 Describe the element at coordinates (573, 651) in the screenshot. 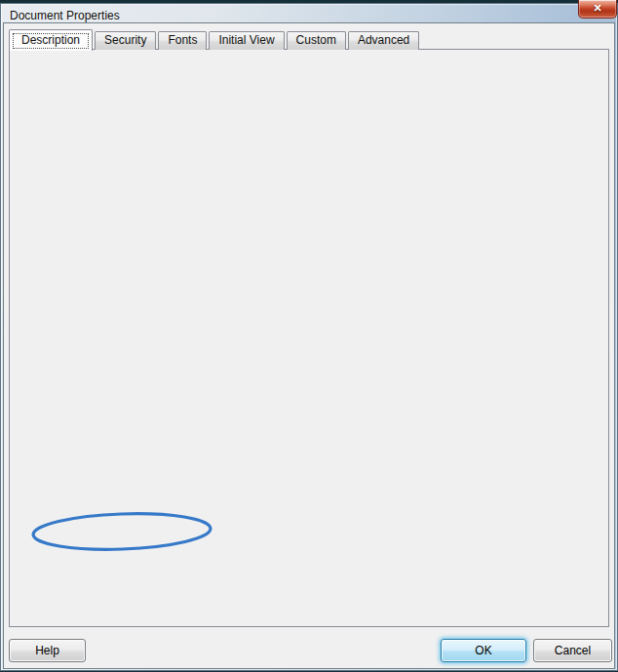

I see `cancel-button: Cancel` at that location.